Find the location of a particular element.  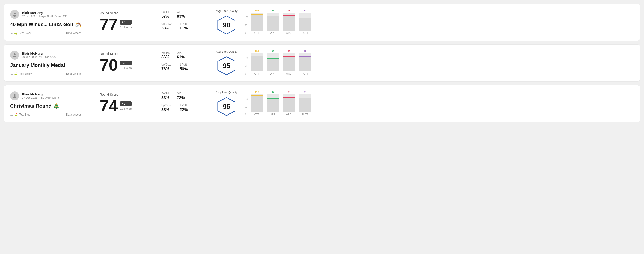

user-row: Blair McHarg 12 Feb 2022 · Royal North D… is located at coordinates (46, 14).